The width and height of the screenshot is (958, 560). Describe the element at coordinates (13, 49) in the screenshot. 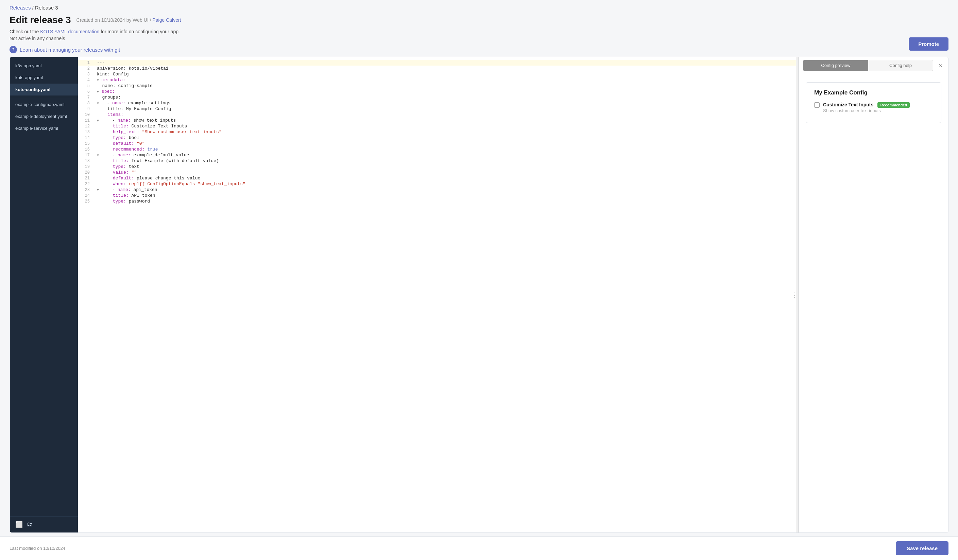

I see `help-icon: ?` at that location.